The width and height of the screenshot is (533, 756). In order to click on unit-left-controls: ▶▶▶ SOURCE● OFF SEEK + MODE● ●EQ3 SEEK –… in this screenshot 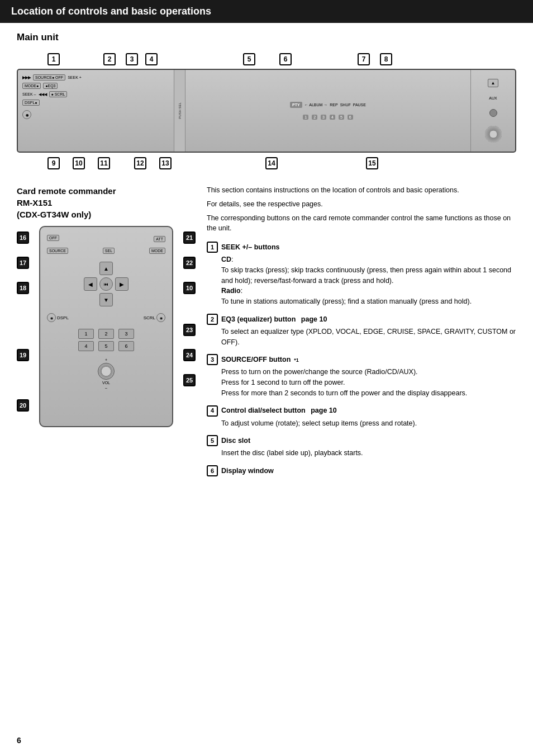, I will do `click(96, 111)`.